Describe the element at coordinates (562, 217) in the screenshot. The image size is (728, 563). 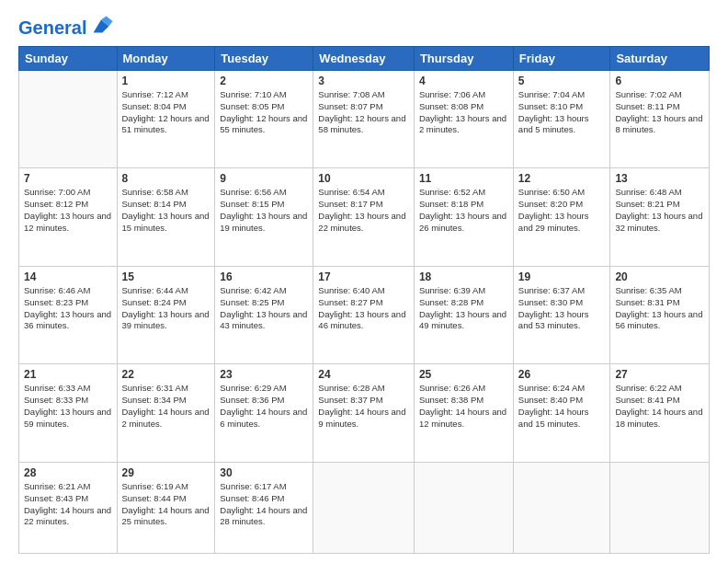
I see `calendar-cell: 12Sunrise: 6:50 AMSunset: 8:20 PMDayligh…` at that location.